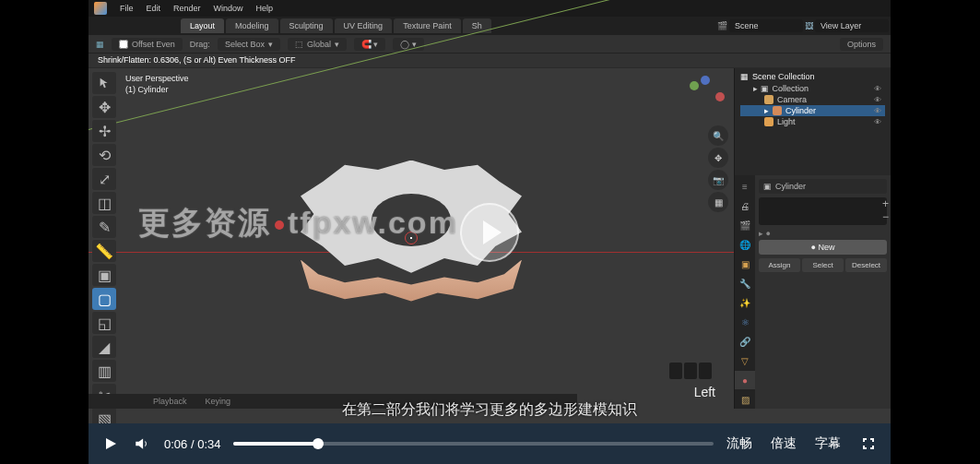  Describe the element at coordinates (766, 26) in the screenshot. I see `scene-name-input: Scene` at that location.